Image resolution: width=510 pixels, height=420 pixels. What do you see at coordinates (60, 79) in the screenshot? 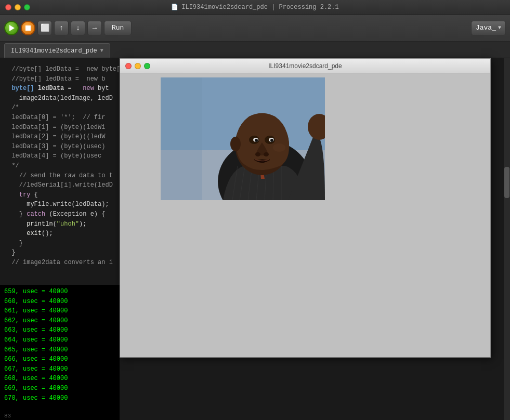
I see `code-line: //byte[] ledData = new b` at bounding box center [60, 79].